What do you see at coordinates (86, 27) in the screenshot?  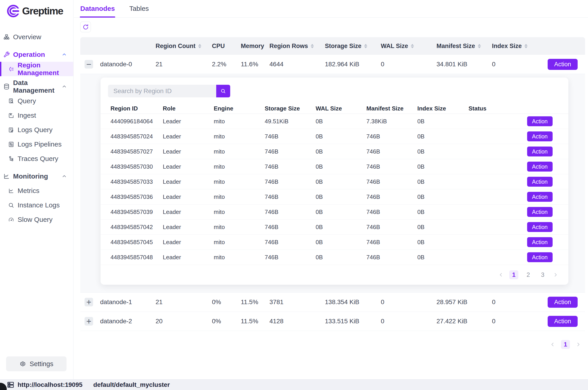 I see `refresh-button` at bounding box center [86, 27].